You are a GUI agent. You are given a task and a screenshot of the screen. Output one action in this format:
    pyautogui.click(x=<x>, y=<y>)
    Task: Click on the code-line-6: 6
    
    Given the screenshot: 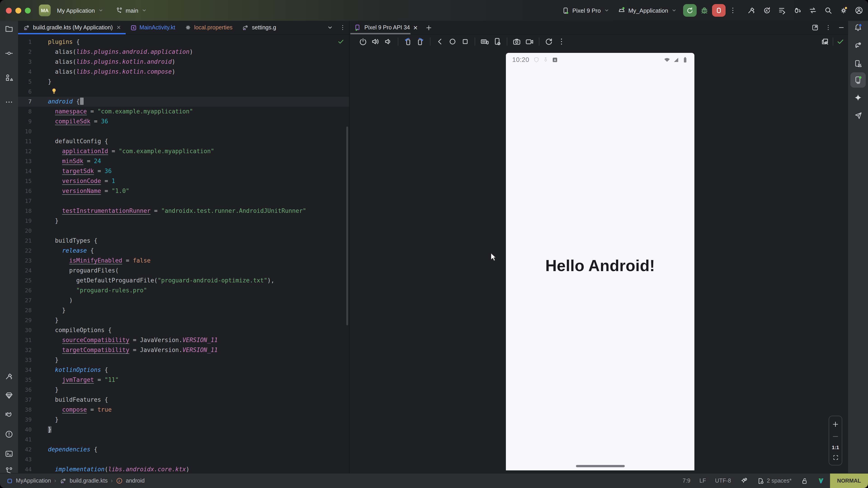 What is the action you would take?
    pyautogui.click(x=184, y=92)
    